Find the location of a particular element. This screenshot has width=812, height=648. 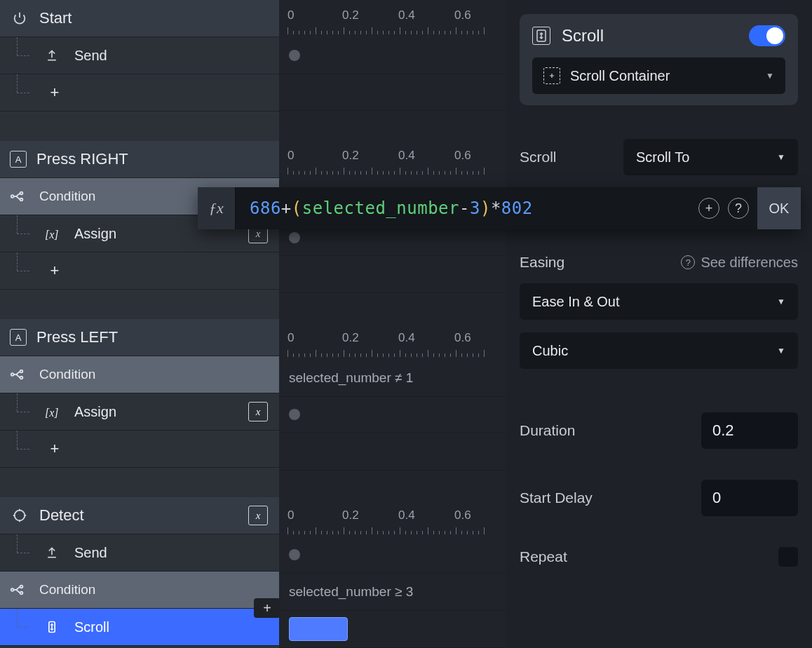

add-token-button: + is located at coordinates (709, 208).